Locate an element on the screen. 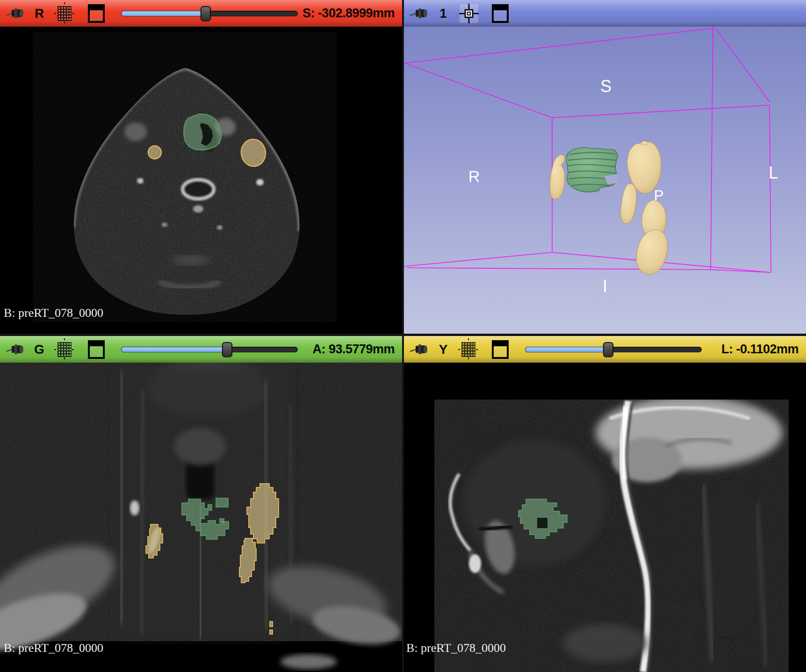 This screenshot has height=672, width=806. slice-offset-value: L: -0.1102mm is located at coordinates (760, 350).